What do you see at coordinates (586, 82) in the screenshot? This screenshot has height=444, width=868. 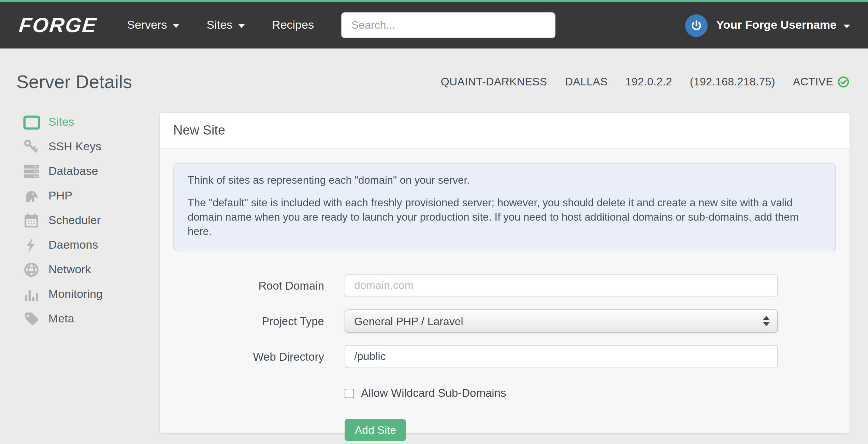 I see `server-region: DALLAS` at bounding box center [586, 82].